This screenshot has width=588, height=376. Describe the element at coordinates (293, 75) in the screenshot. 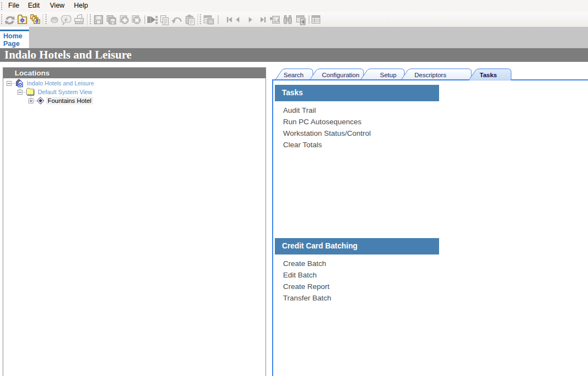

I see `svg-text: Search` at that location.